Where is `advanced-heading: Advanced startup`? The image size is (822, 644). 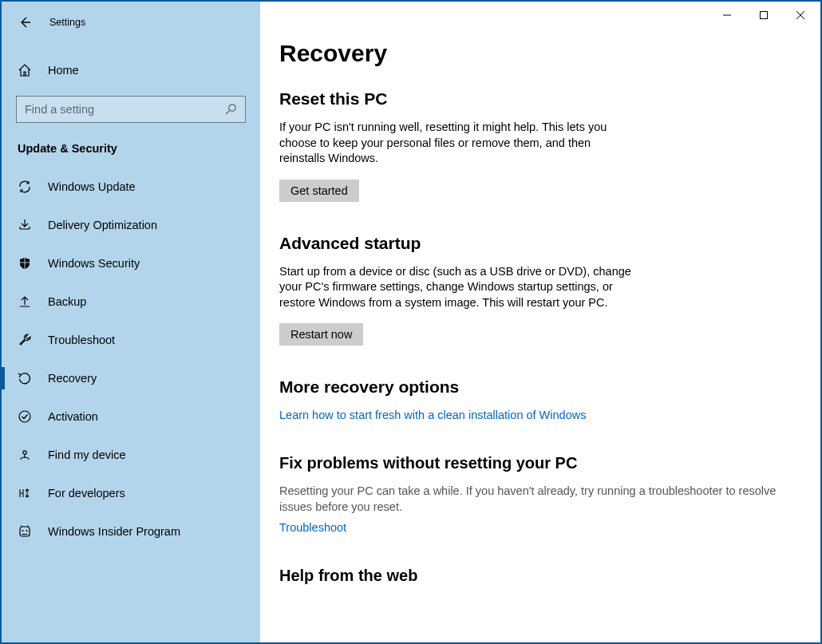 advanced-heading: Advanced startup is located at coordinates (540, 243).